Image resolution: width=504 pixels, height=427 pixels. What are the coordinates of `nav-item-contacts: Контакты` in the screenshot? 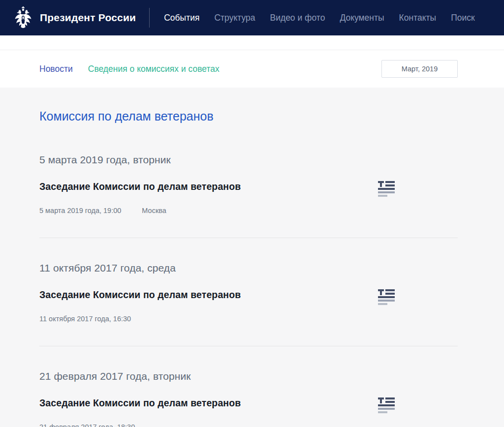 It's located at (418, 18).